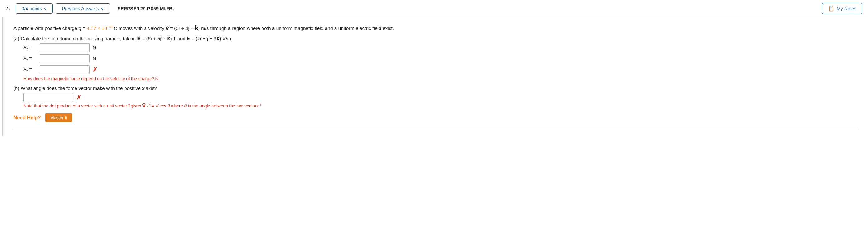 This screenshot has width=868, height=243. Describe the element at coordinates (59, 118) in the screenshot. I see `master-it-button: Master It` at that location.